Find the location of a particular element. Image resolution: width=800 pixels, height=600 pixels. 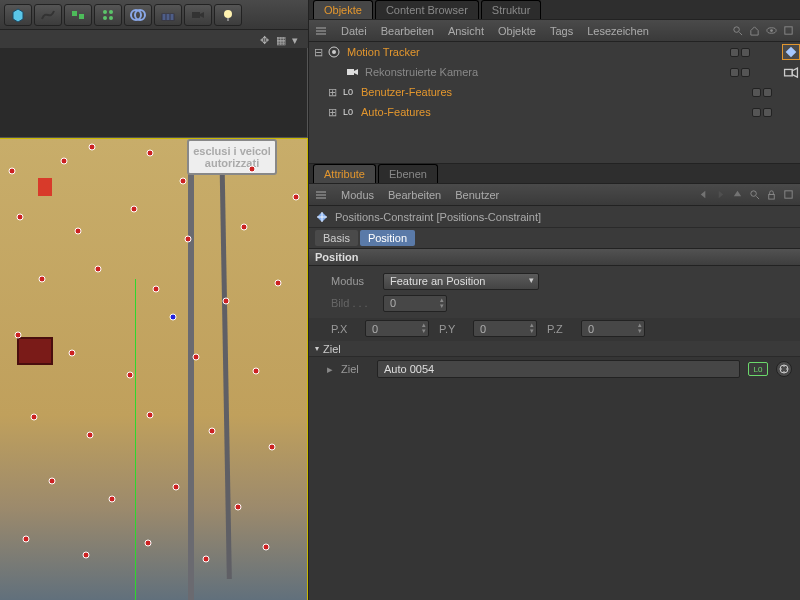

tree-item-auto-features: ⊞ L0 Auto-Features is located at coordinates (554, 112).